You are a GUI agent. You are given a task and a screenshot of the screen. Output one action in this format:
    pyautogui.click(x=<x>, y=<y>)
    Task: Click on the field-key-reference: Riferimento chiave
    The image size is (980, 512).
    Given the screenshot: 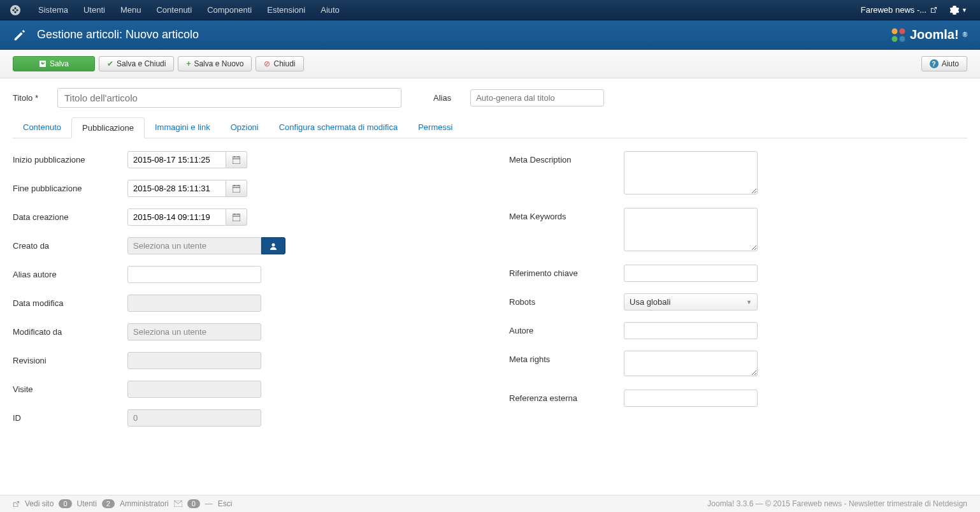 What is the action you would take?
    pyautogui.click(x=738, y=273)
    